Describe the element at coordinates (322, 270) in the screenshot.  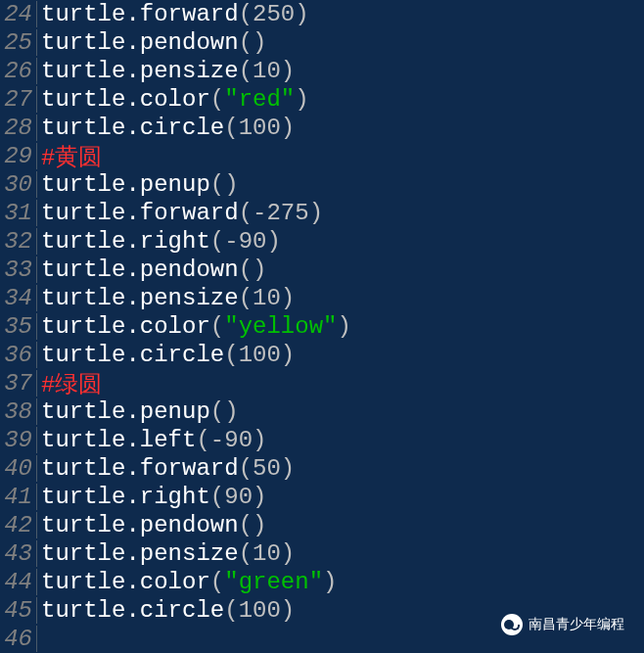
I see `code-line: 33turtle.pendown()` at that location.